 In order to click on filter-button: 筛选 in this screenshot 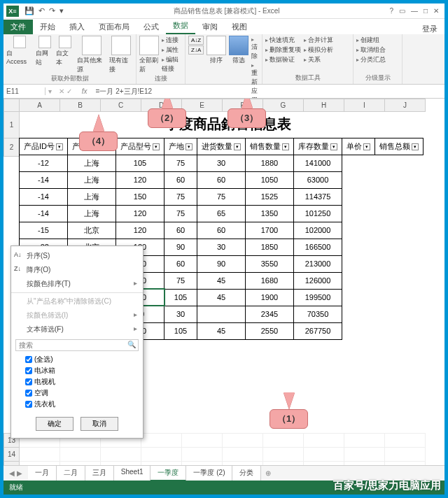, I will do `click(239, 50)`.